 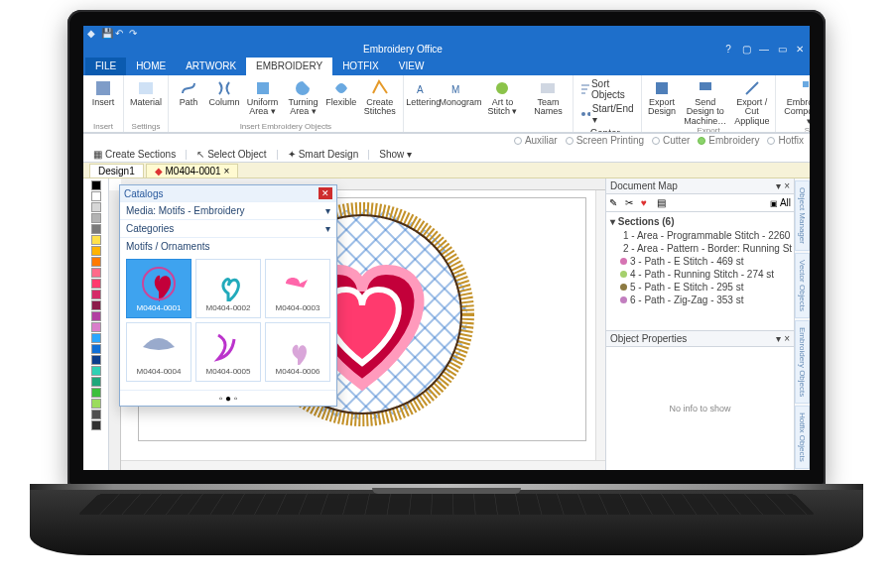 I want to click on save-icon: 💾, so click(x=106, y=33).